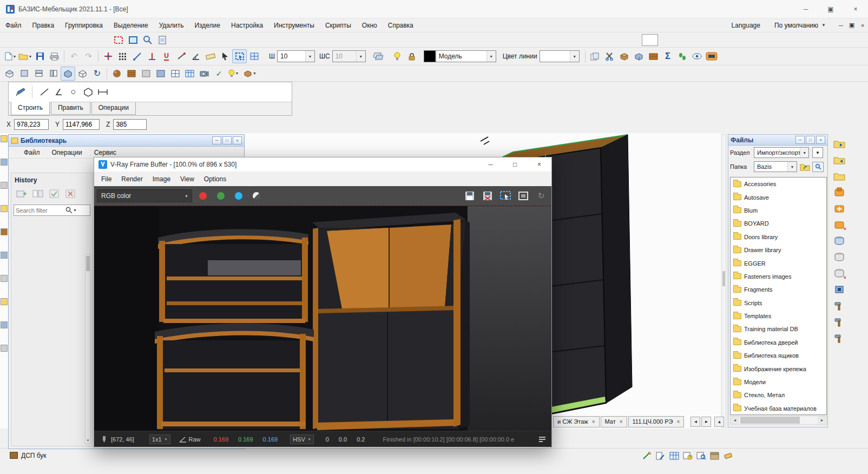  What do you see at coordinates (225, 56) in the screenshot?
I see `cursor-select-icon` at bounding box center [225, 56].